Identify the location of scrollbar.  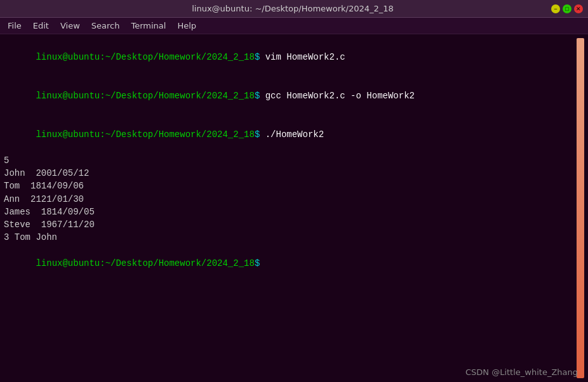
(580, 208).